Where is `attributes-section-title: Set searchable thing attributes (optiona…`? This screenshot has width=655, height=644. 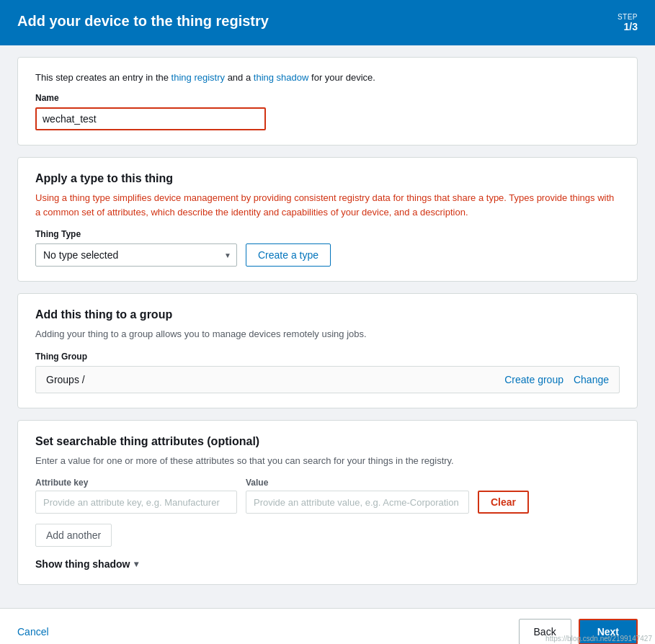
attributes-section-title: Set searchable thing attributes (optiona… is located at coordinates (327, 442).